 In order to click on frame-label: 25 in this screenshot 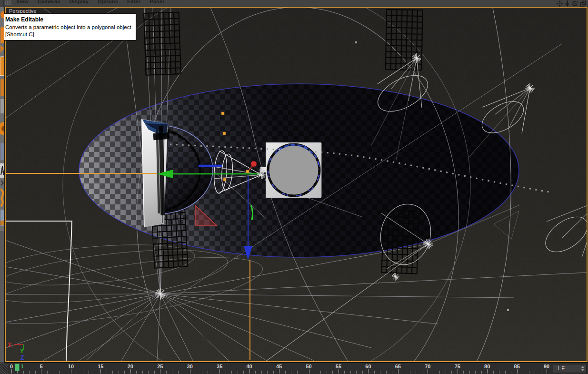, I will do `click(160, 366)`.